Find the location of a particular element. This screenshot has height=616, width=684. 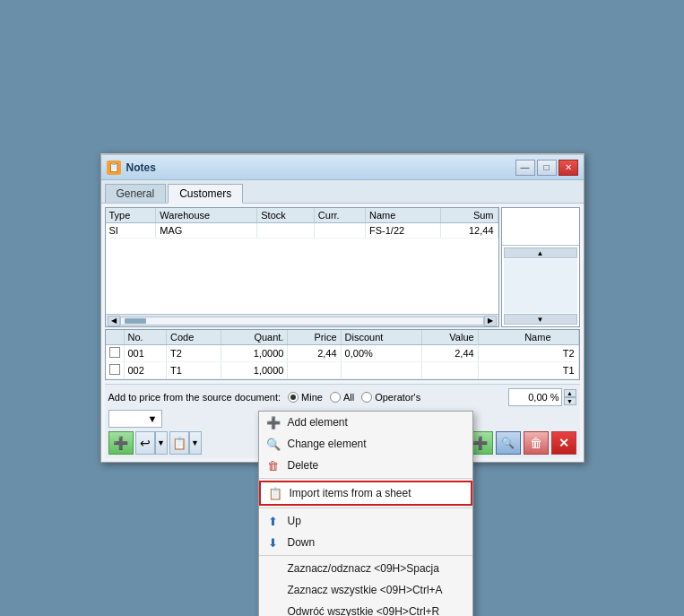

radio-mine-label: Mine is located at coordinates (312, 397).